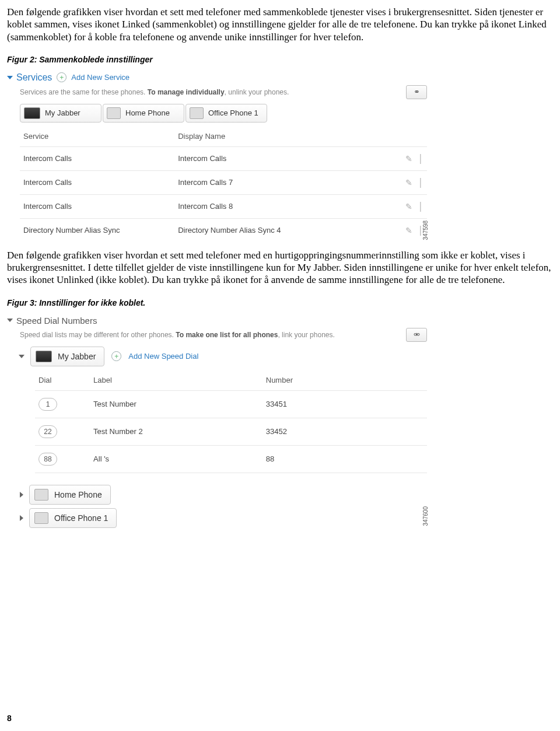 This screenshot has width=560, height=731. Describe the element at coordinates (426, 516) in the screenshot. I see `figure-id: 347600` at that location.